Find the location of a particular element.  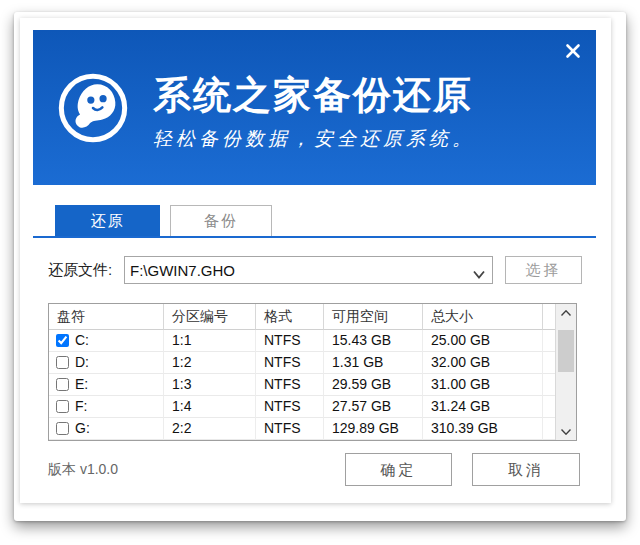

version-label: 版本 v1.0.0 is located at coordinates (83, 470).